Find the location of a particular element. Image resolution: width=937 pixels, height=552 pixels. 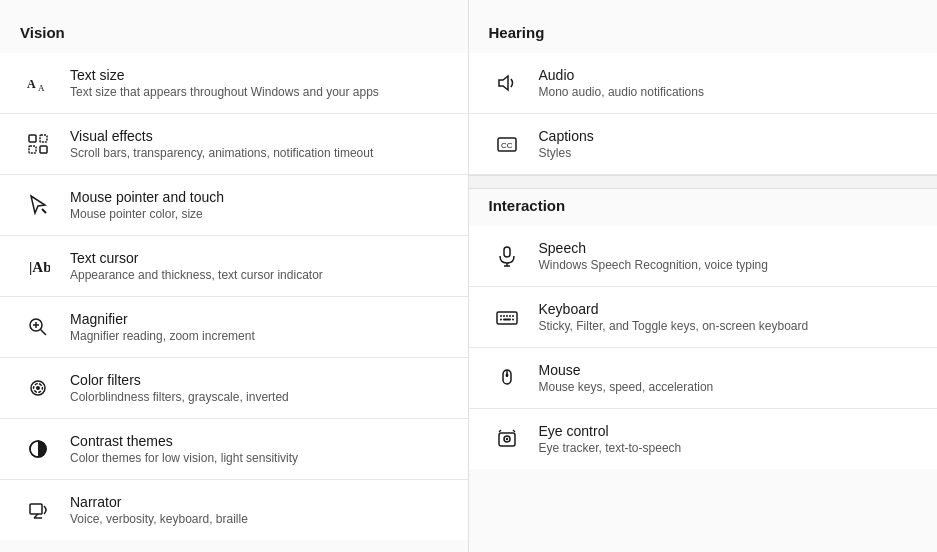

contrast-themes-desc: Color themes for low vision, light sensi… is located at coordinates (184, 458).